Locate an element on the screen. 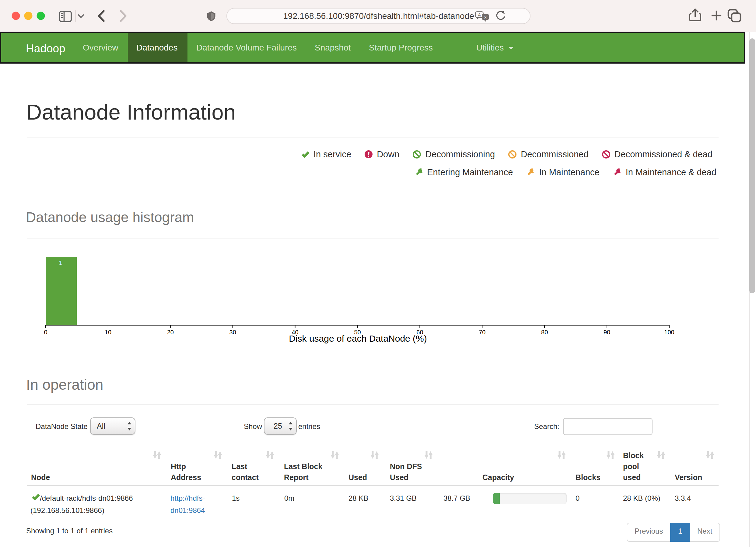 The image size is (756, 547). svg-text: 1 is located at coordinates (60, 263).